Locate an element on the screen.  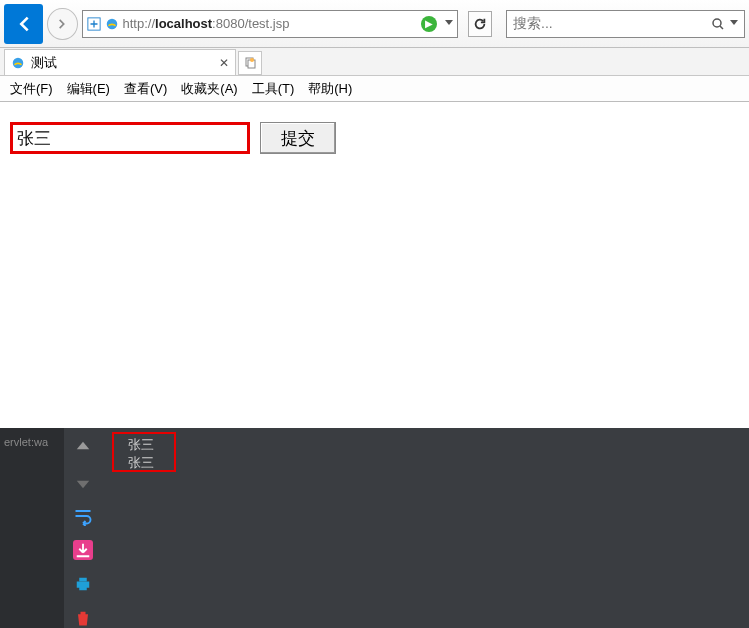
ie-favicon-icon is located at coordinates (112, 24).